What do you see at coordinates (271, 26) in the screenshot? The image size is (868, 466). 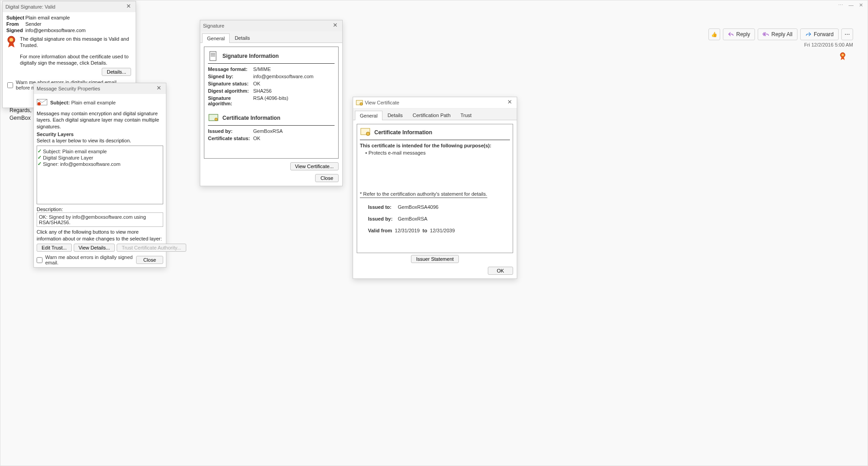 I see `titlebar: Signature ✕` at bounding box center [271, 26].